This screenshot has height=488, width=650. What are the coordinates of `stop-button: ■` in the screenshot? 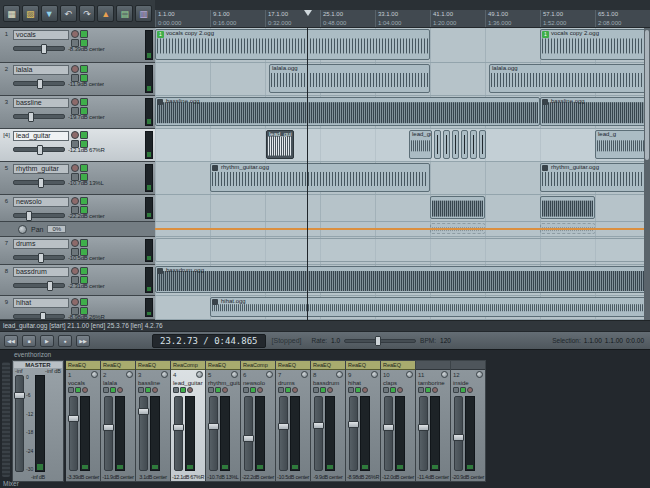 It's located at (29, 341).